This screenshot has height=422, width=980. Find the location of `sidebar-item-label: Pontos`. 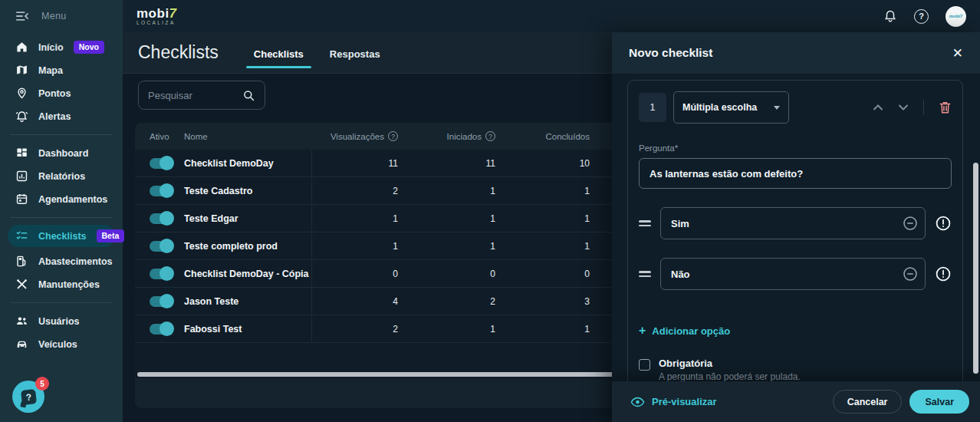

sidebar-item-label: Pontos is located at coordinates (54, 94).